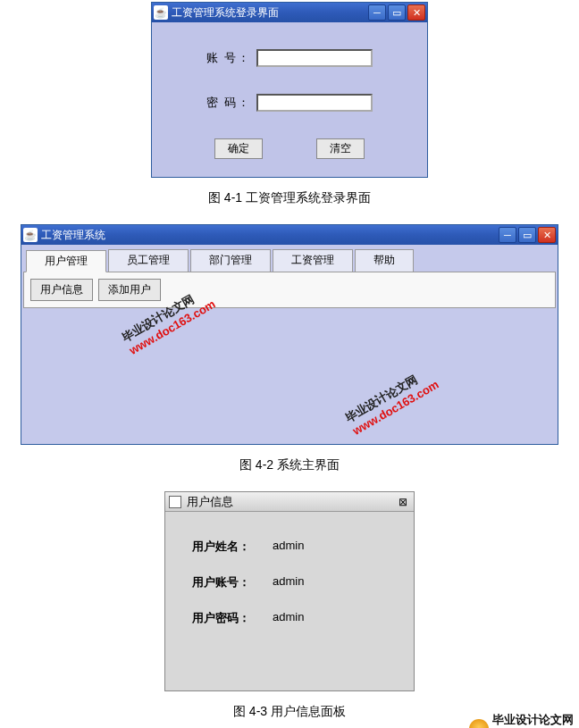 Image resolution: width=579 pixels, height=728 pixels. What do you see at coordinates (229, 103) in the screenshot?
I see `password-label: 密 码：` at bounding box center [229, 103].